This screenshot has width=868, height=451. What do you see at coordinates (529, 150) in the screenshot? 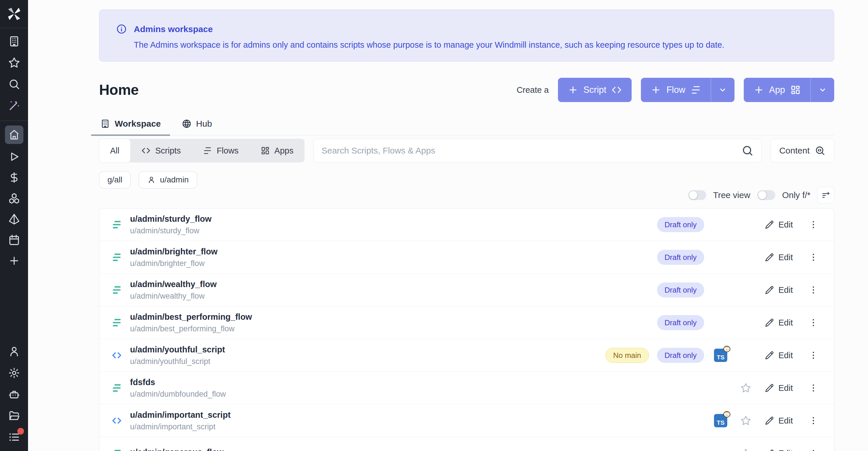
I see `search-input` at bounding box center [529, 150].